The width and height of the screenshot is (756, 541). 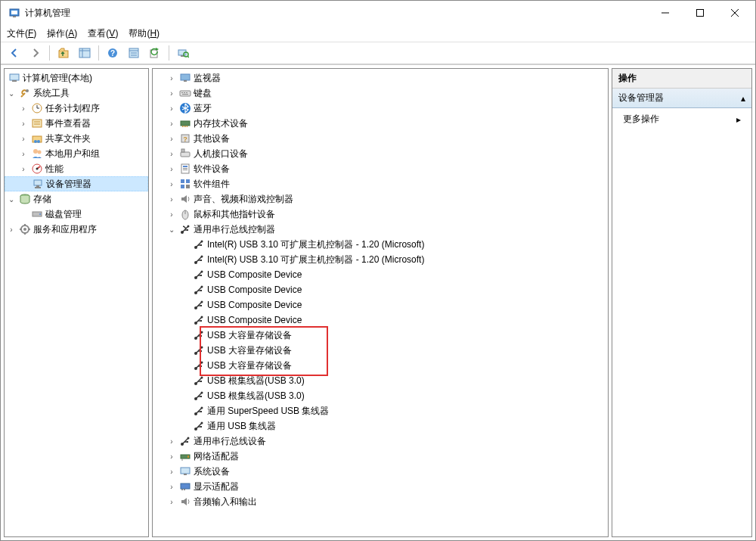 I want to click on tree-row-storage: ⌄ 存储, so click(x=76, y=199).